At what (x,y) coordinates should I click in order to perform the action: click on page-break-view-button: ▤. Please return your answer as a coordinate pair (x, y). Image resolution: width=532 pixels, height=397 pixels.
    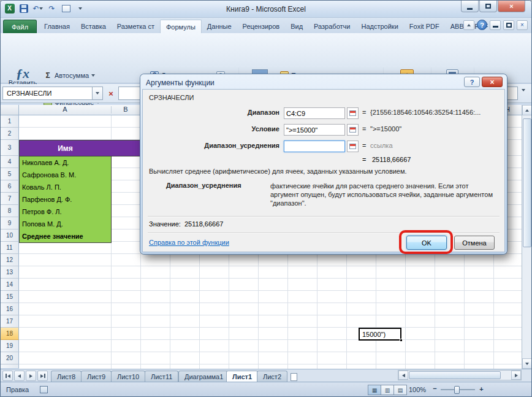
    Looking at the image, I should click on (400, 390).